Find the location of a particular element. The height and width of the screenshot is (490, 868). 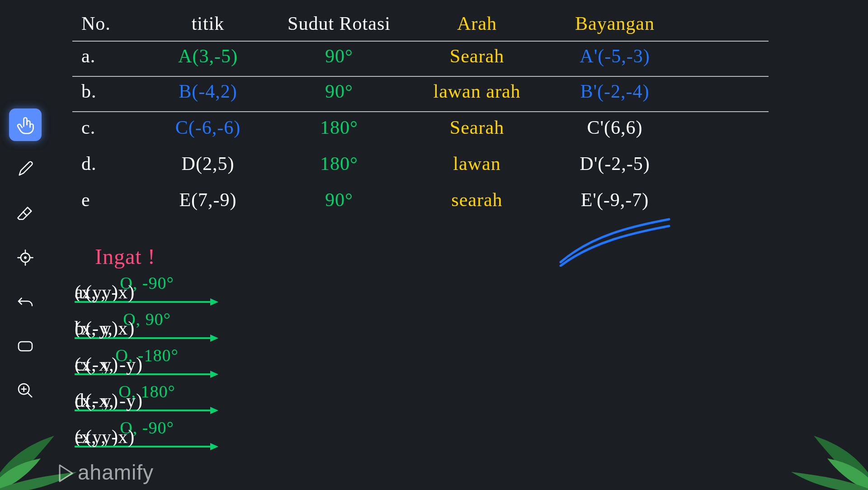

zoom-in-icon is located at coordinates (25, 391).